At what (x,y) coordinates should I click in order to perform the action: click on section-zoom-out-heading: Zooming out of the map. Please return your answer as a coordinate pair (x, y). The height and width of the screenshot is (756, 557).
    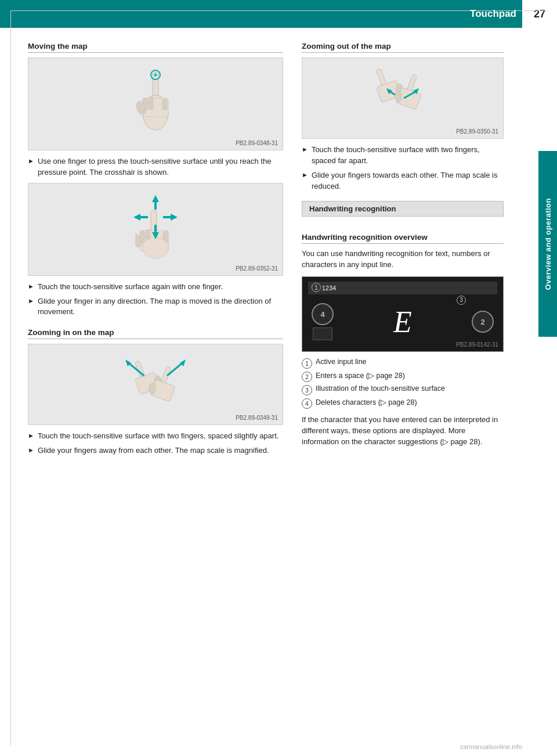
    Looking at the image, I should click on (403, 48).